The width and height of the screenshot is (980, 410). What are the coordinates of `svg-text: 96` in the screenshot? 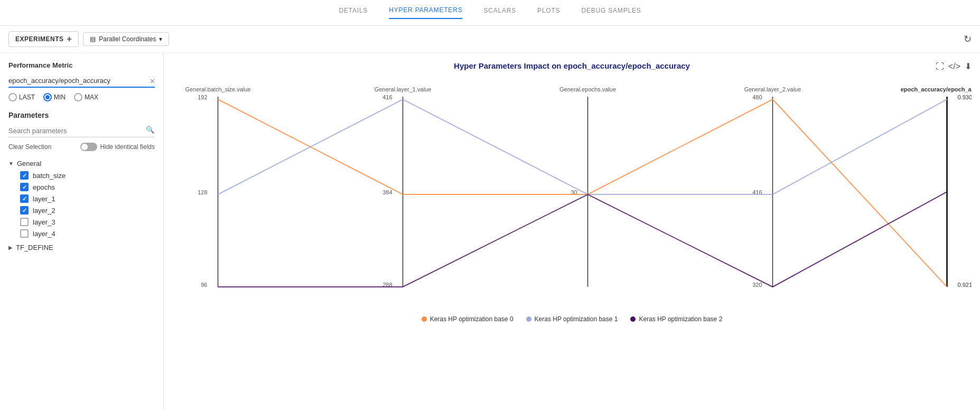 It's located at (204, 285).